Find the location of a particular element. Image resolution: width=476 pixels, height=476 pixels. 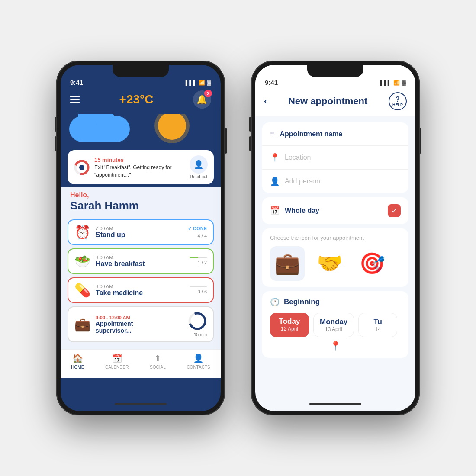

battery-icon: ▓ is located at coordinates (209, 83).